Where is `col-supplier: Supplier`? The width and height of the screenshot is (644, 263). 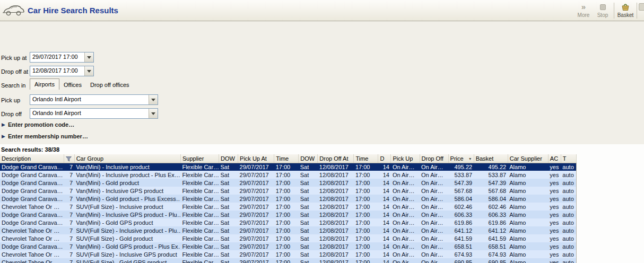
col-supplier: Supplier is located at coordinates (199, 159).